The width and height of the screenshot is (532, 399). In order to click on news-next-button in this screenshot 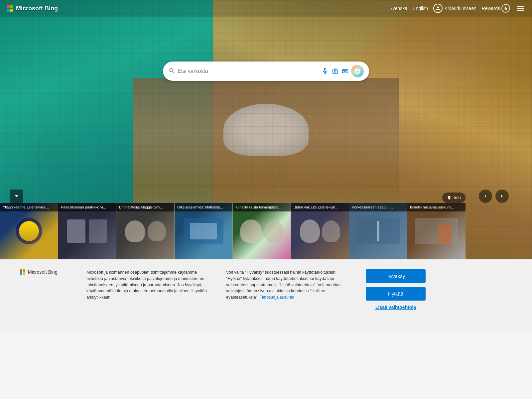, I will do `click(502, 196)`.